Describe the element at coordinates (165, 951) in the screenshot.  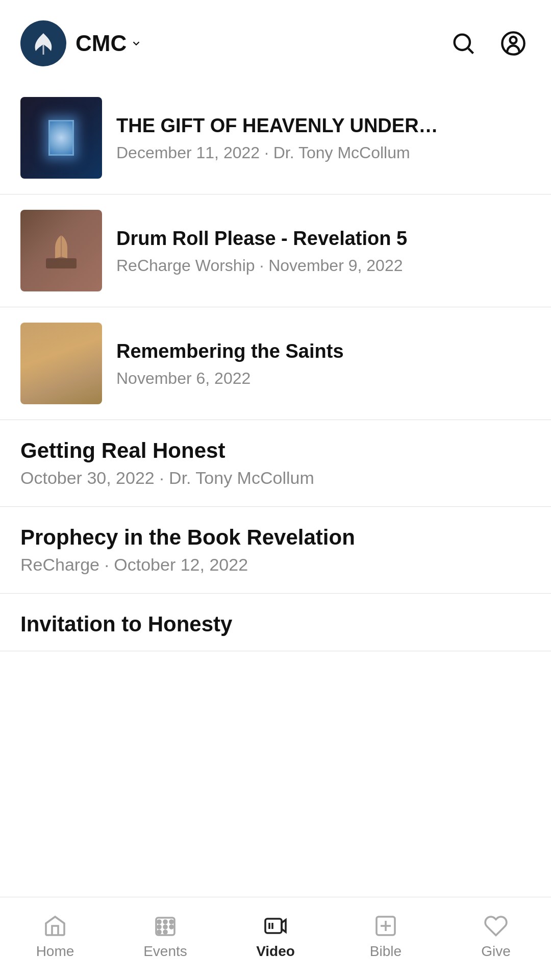
I see `nav-events-label: Events` at that location.